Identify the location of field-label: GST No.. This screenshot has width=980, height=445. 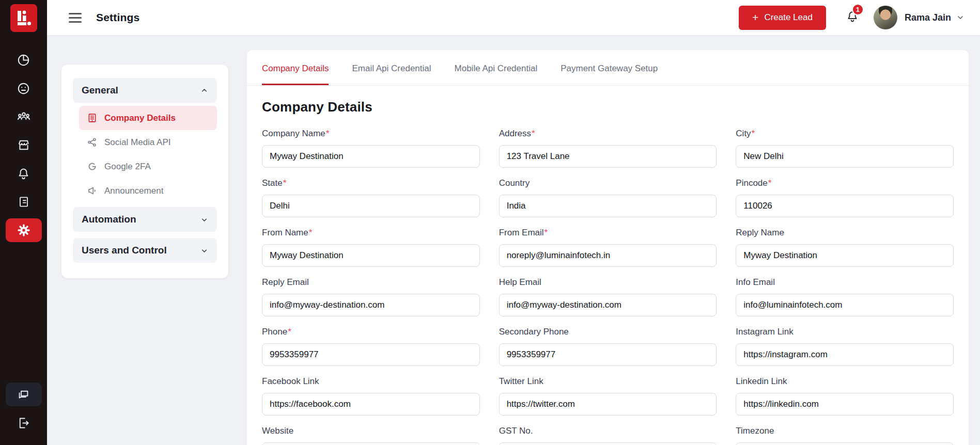
(608, 431).